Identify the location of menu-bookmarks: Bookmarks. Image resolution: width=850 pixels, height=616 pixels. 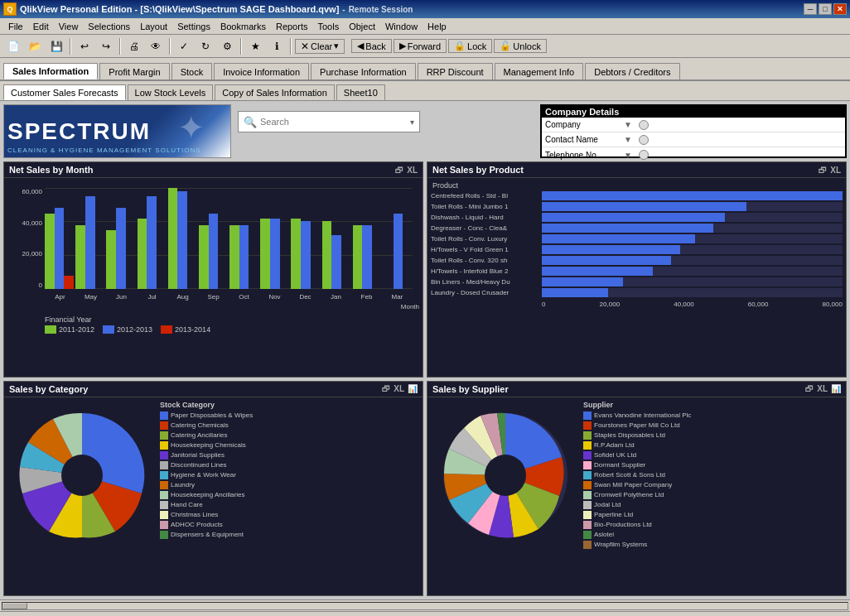
(244, 26).